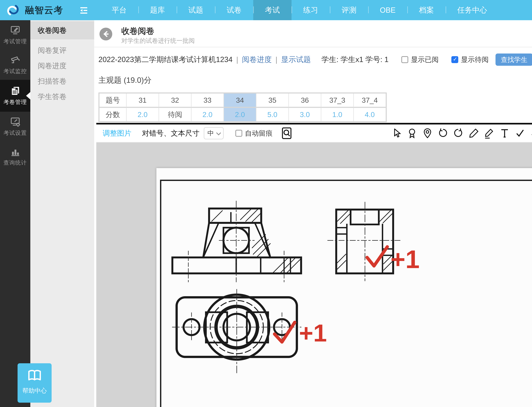 The height and width of the screenshot is (407, 532). Describe the element at coordinates (240, 101) in the screenshot. I see `question-tab-34-selected: 34` at that location.